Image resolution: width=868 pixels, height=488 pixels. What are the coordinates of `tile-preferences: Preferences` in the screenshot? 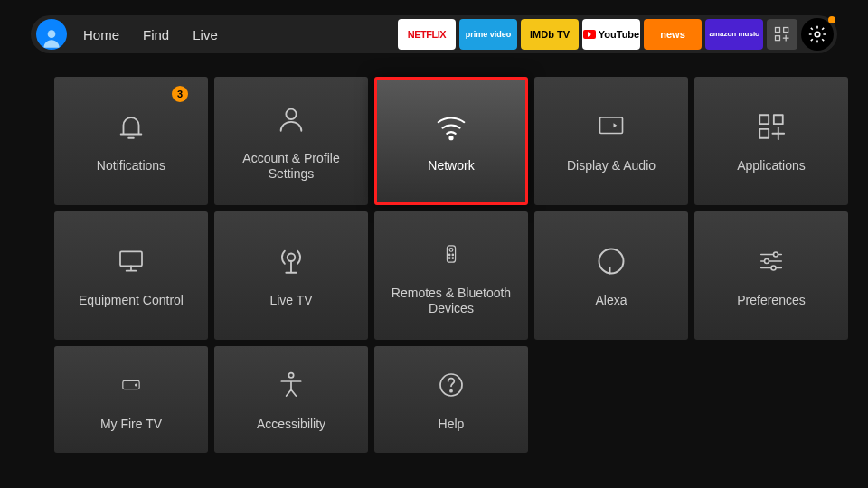 It's located at (771, 276).